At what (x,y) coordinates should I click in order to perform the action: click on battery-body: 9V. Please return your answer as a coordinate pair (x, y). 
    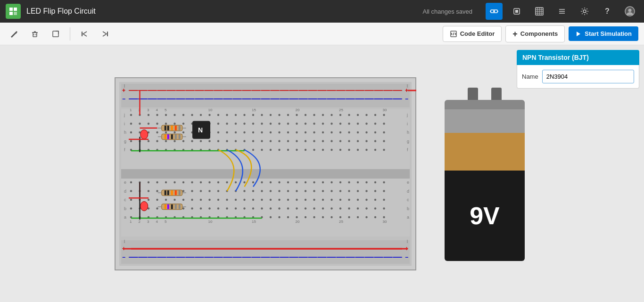
    Looking at the image, I should click on (485, 180).